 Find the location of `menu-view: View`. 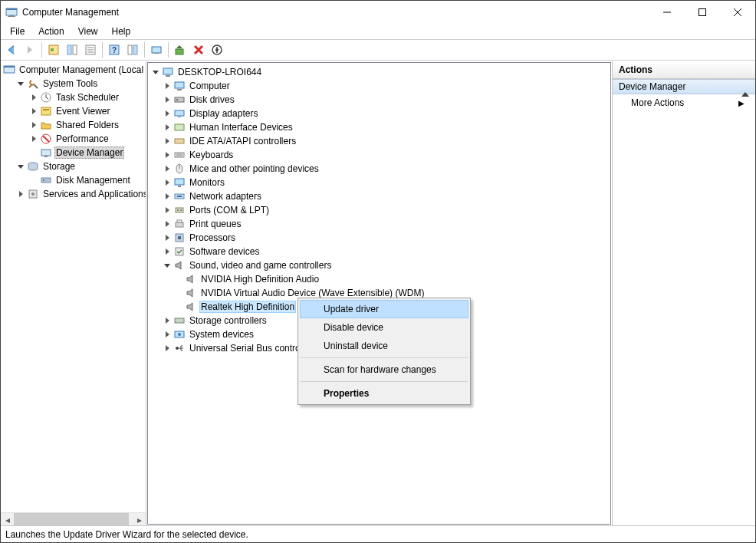

menu-view: View is located at coordinates (88, 31).